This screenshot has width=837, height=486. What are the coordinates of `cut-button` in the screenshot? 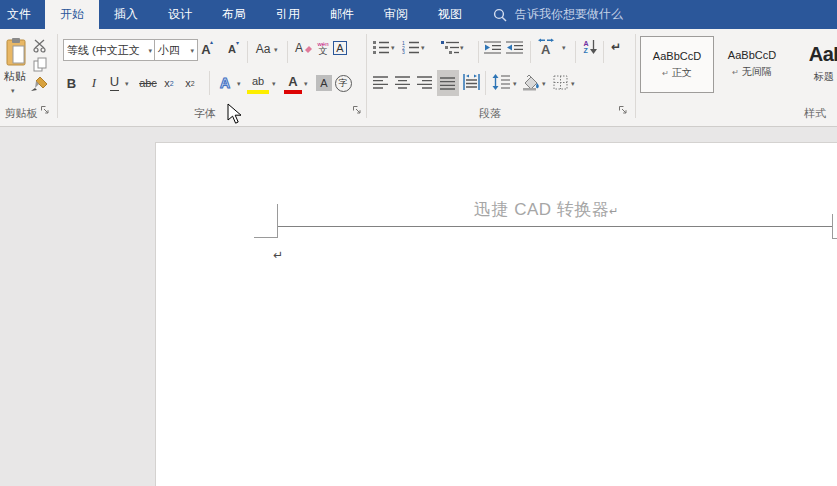 It's located at (40, 46).